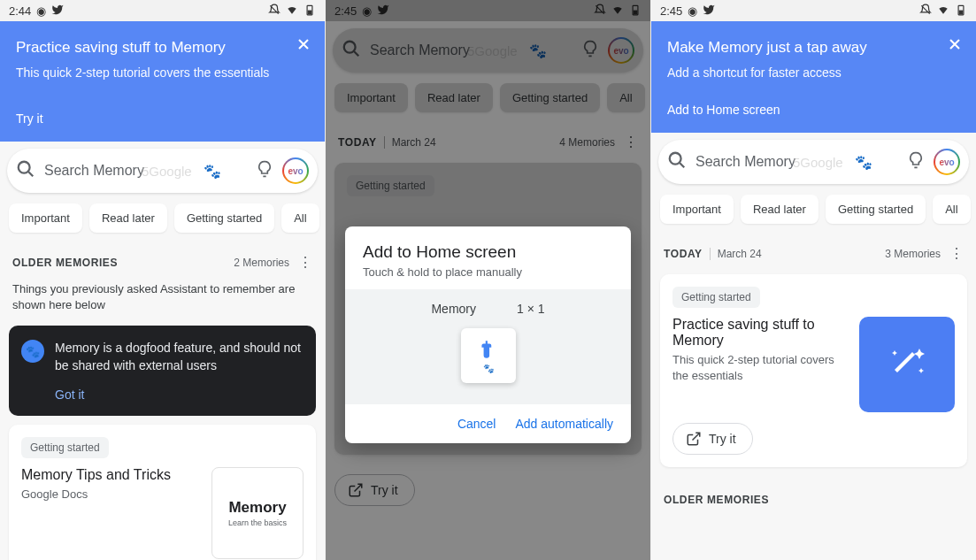 This screenshot has height=560, width=976. What do you see at coordinates (713, 439) in the screenshot?
I see `try-it-button: Try it` at bounding box center [713, 439].